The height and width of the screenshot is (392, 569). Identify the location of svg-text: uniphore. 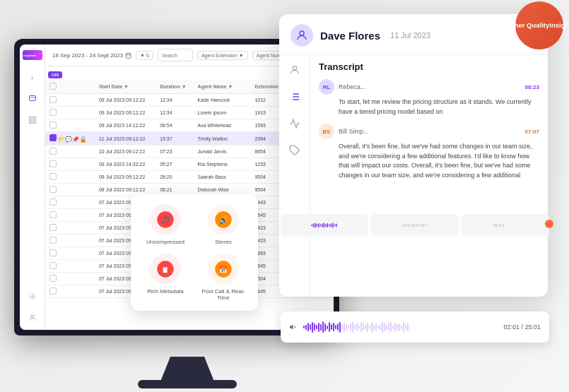
(30, 55).